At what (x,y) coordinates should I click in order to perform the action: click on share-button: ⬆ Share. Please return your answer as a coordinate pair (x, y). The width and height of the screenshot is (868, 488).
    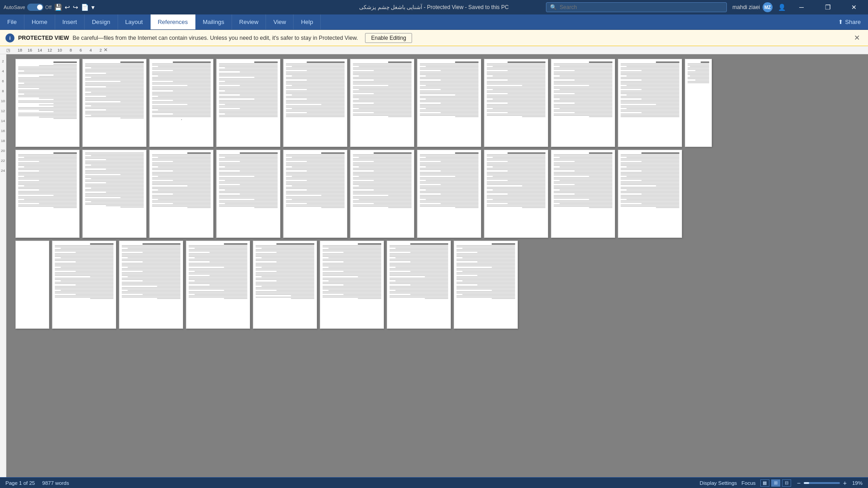
    Looking at the image, I should click on (849, 22).